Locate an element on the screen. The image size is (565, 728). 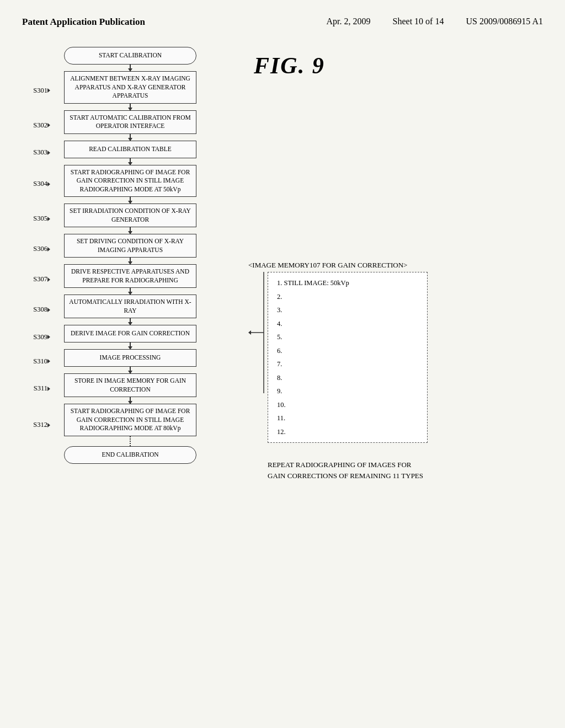
connector-s302 is located at coordinates (130, 137).